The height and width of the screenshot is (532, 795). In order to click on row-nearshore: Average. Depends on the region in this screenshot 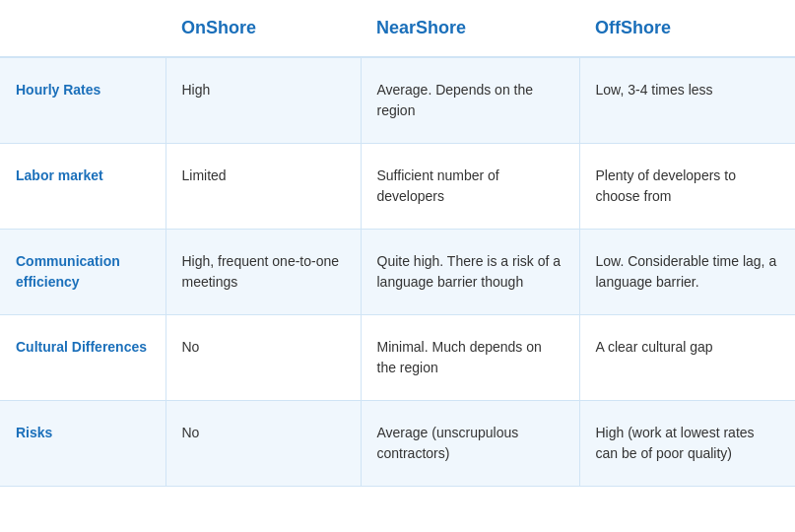, I will do `click(470, 100)`.